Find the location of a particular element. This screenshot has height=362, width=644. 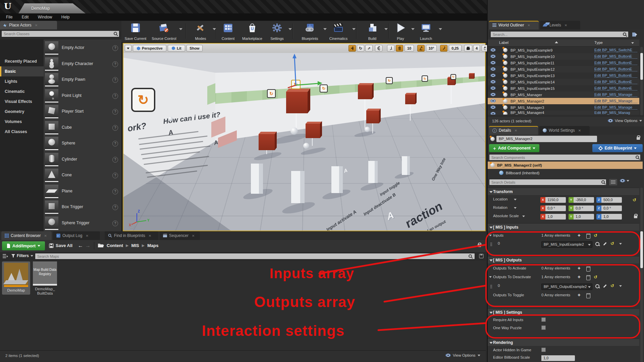

launch-button: Launch is located at coordinates (426, 32).